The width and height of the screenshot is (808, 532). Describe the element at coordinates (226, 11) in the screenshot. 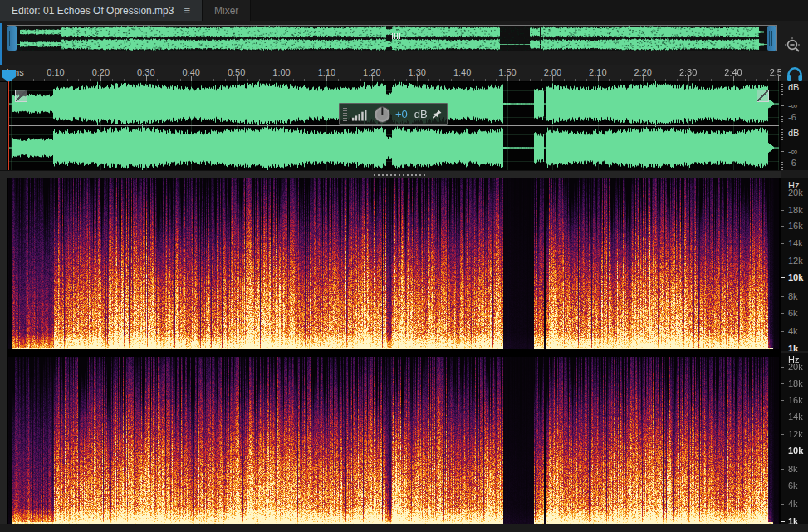

I see `tab-mixer-label: Mixer` at that location.